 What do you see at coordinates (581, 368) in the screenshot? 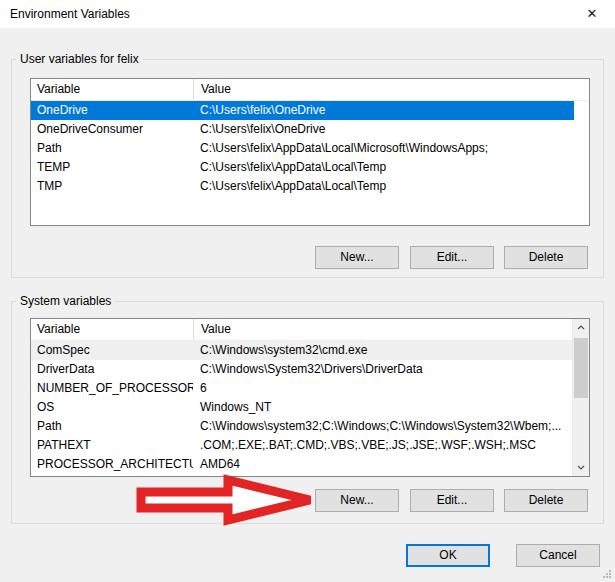
I see `scroll-thumb` at bounding box center [581, 368].